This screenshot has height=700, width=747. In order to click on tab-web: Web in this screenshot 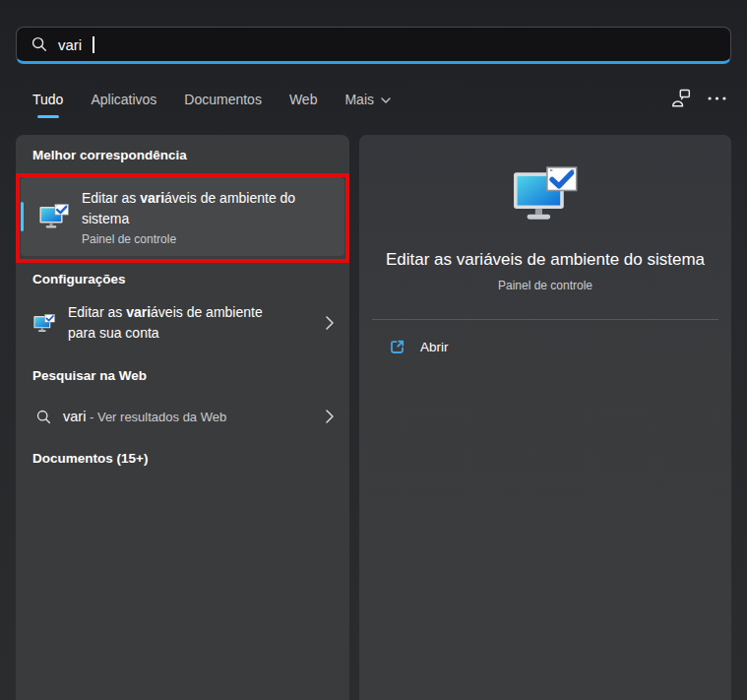, I will do `click(303, 100)`.